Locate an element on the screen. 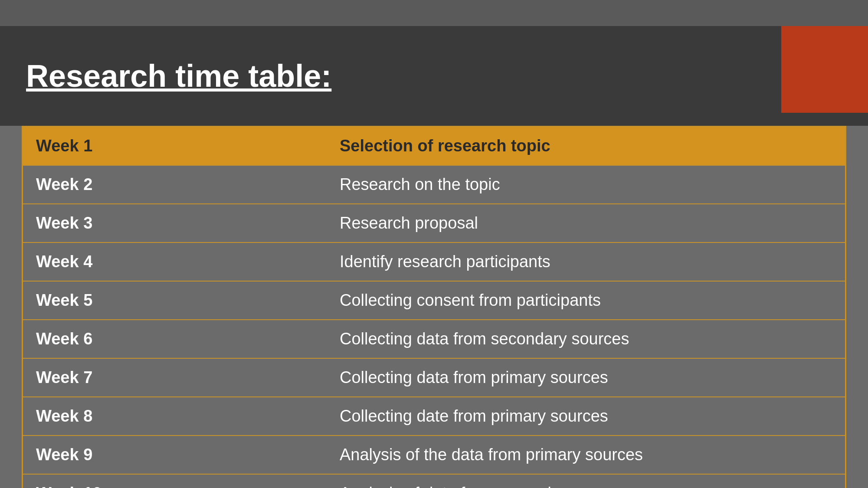 The height and width of the screenshot is (488, 868). table-row: Week 5 Collecting consent from participa… is located at coordinates (434, 301).